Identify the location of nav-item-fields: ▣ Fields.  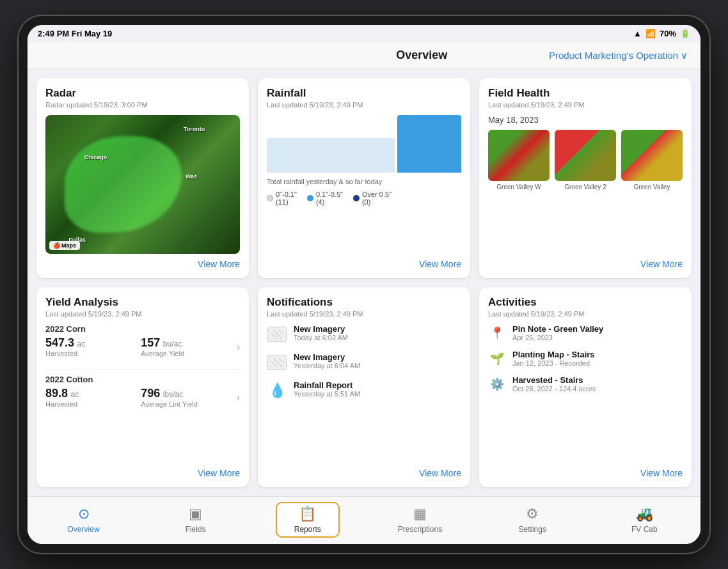
(196, 520).